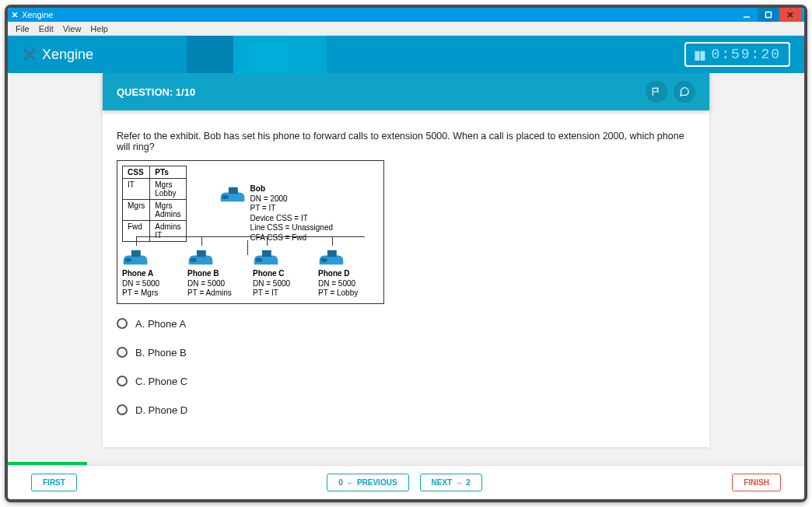  I want to click on window-titlebar: Xengine, so click(406, 15).